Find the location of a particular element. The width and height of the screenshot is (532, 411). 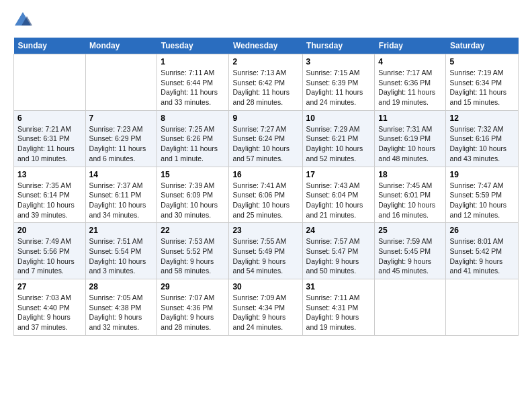

cell-content: Sunrise: 7:27 AM Sunset: 6:24 PM Dayligh… is located at coordinates (265, 144).